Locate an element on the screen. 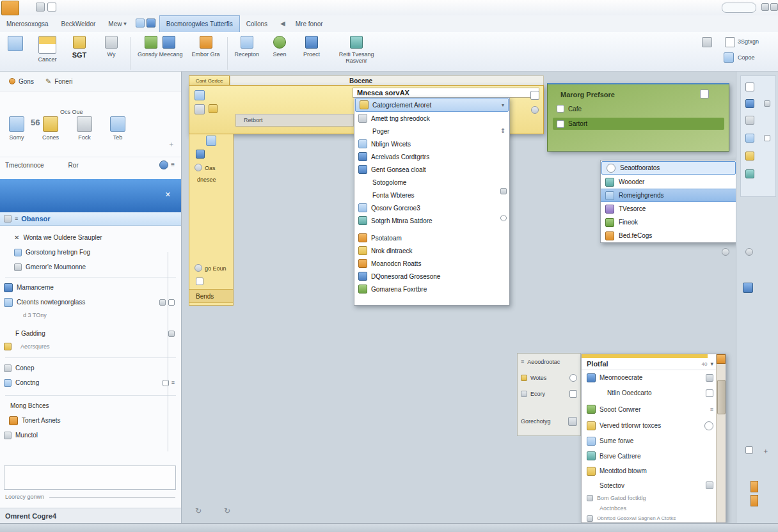 The image size is (778, 532). nav-item: Mamanceme is located at coordinates (91, 288).